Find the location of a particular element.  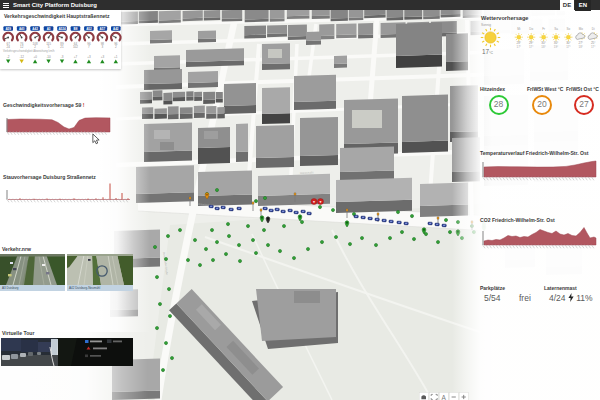

svg-text: B8 is located at coordinates (76, 29).